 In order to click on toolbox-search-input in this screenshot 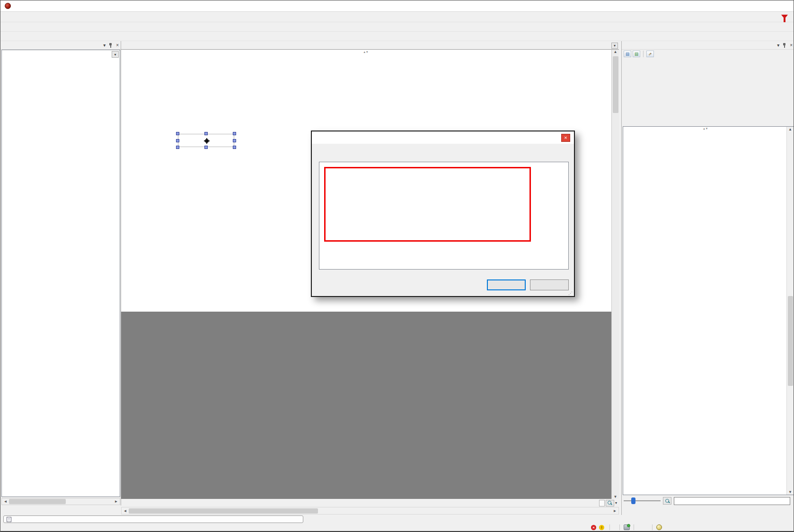, I will do `click(732, 501)`.